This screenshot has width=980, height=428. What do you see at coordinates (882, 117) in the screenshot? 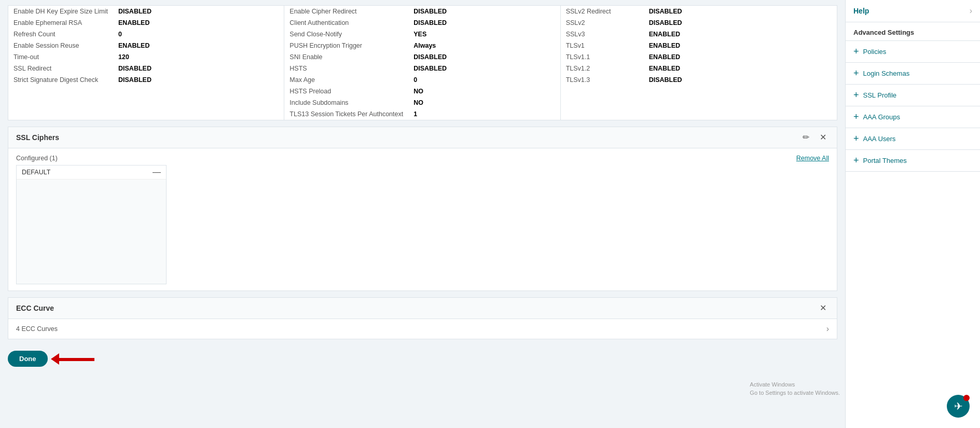
I see `sidebar-item-label: AAA Groups` at bounding box center [882, 117].